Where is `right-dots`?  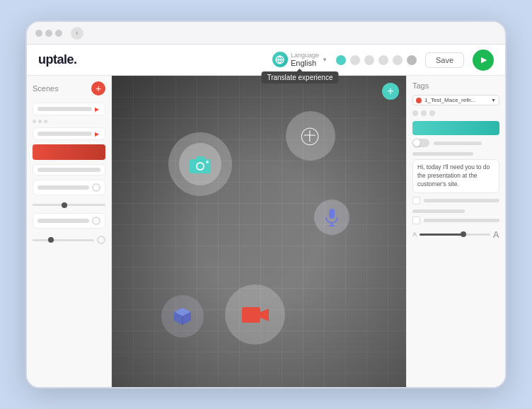 right-dots is located at coordinates (456, 113).